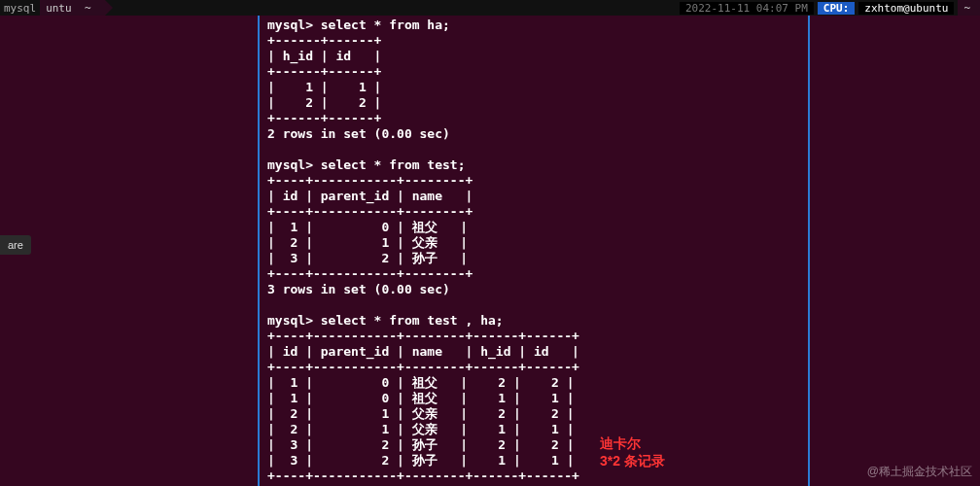 This screenshot has height=486, width=980. Describe the element at coordinates (424, 476) in the screenshot. I see `q3-border3: +----+-----------+--------+------+------…` at that location.